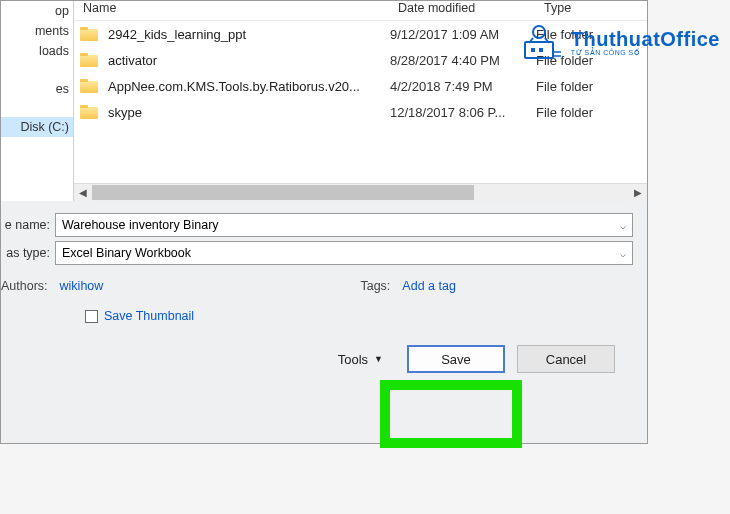 The height and width of the screenshot is (514, 730). Describe the element at coordinates (592, 8) in the screenshot. I see `column-type: Type` at that location.